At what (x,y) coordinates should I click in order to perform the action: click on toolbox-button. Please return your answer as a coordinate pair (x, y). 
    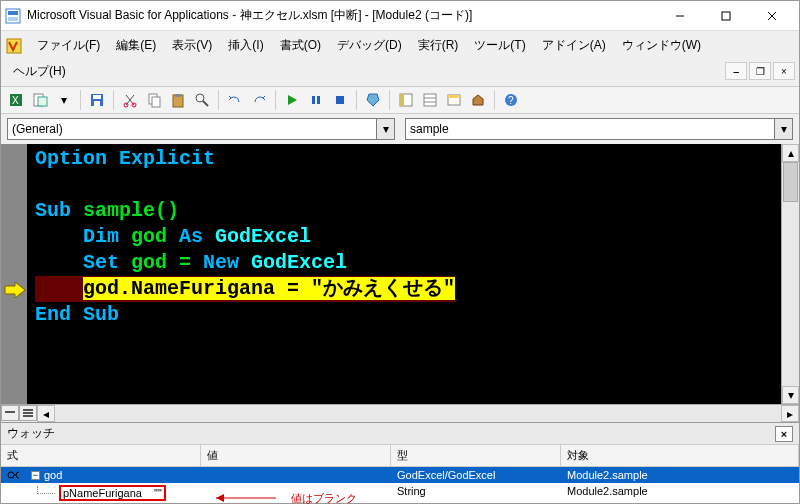
    Looking at the image, I should click on (478, 100).